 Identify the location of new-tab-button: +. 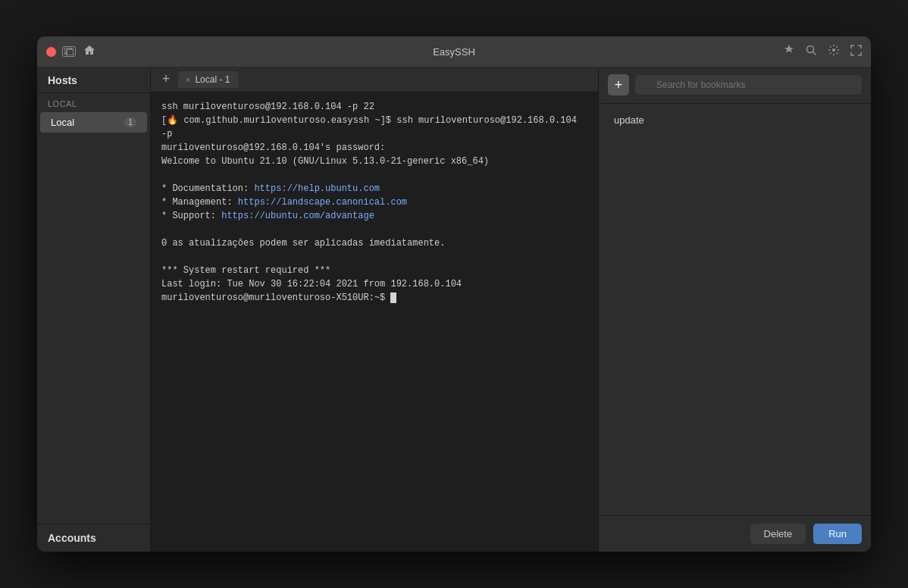
(166, 80).